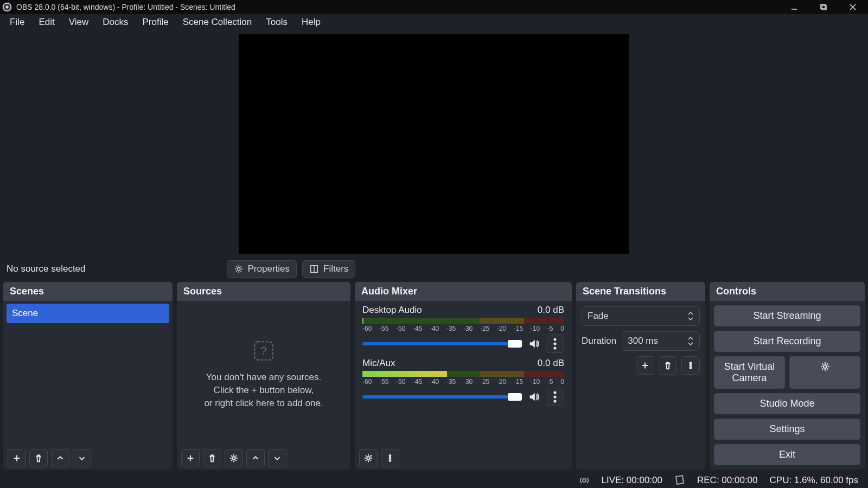 The height and width of the screenshot is (488, 868). What do you see at coordinates (218, 22) in the screenshot?
I see `menu-scene-collection: Scene Collection` at bounding box center [218, 22].